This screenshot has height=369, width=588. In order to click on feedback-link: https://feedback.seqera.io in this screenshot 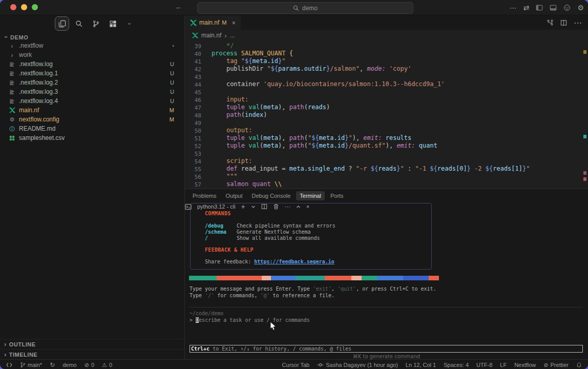, I will do `click(294, 261)`.